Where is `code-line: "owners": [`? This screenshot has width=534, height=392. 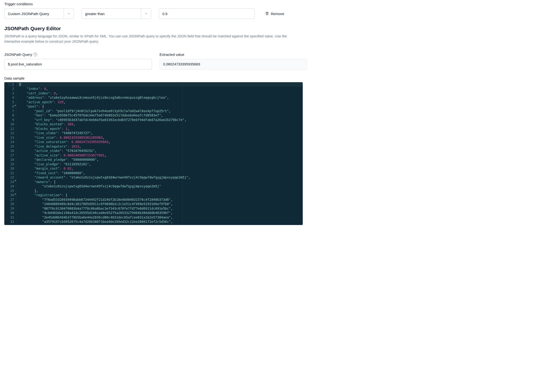
code-line: "owners": [ is located at coordinates (161, 182).